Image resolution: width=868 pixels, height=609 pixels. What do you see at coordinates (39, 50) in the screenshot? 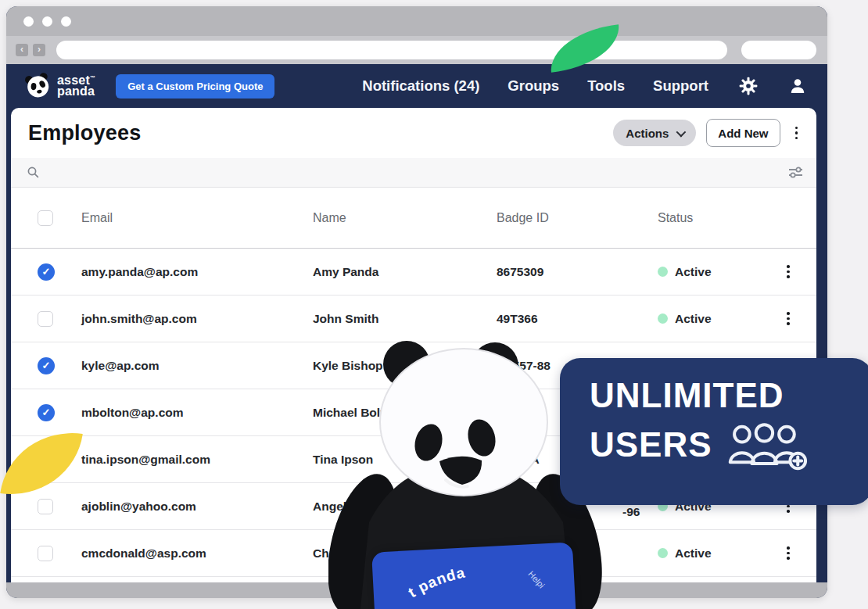
I see `forward-icon: ›` at bounding box center [39, 50].